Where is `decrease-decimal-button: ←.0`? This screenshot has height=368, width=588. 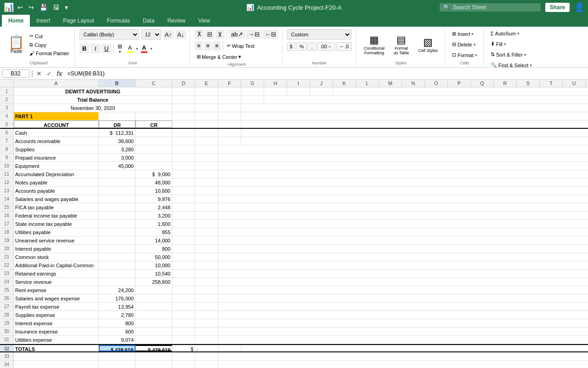 decrease-decimal-button: ←.0 is located at coordinates (344, 46).